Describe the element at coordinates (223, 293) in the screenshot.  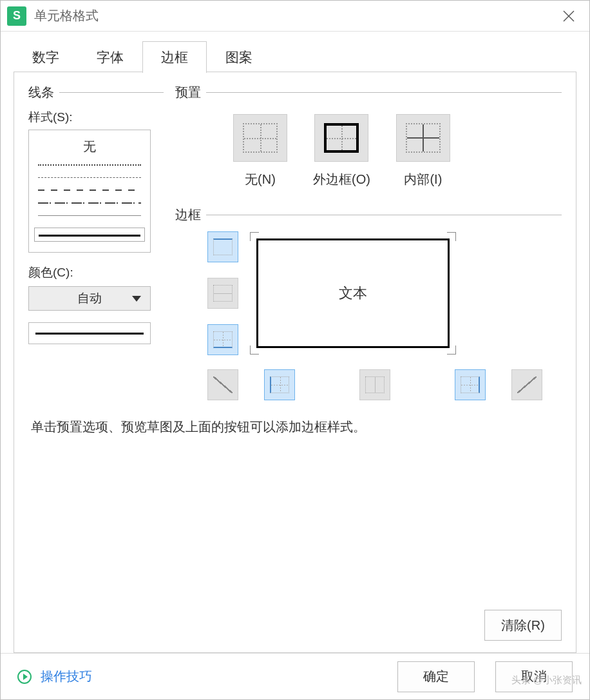
I see `border-mid-h-icon` at that location.